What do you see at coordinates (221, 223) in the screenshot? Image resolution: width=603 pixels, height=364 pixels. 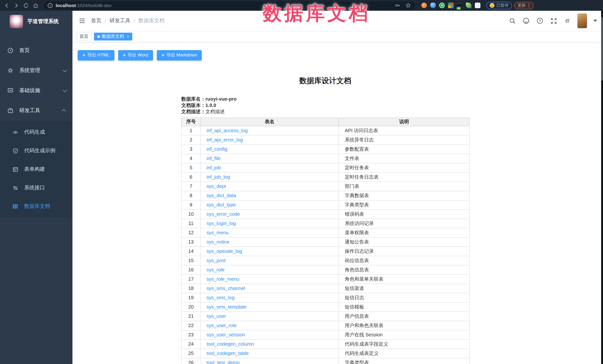 I see `table-name-link: sys_login_log` at bounding box center [221, 223].